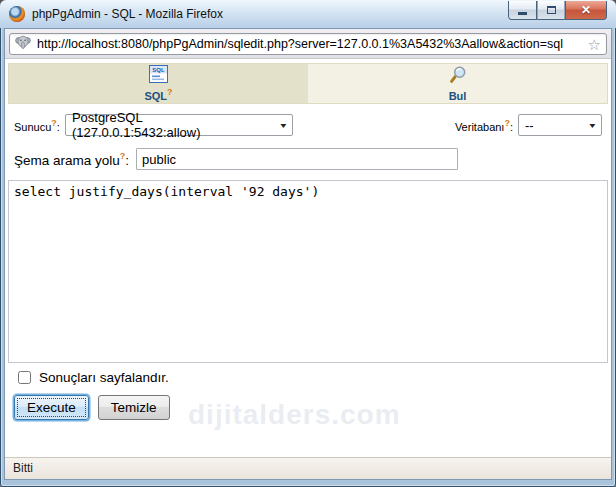 The width and height of the screenshot is (616, 487). I want to click on action-buttons: Execute Temizle, so click(312, 408).